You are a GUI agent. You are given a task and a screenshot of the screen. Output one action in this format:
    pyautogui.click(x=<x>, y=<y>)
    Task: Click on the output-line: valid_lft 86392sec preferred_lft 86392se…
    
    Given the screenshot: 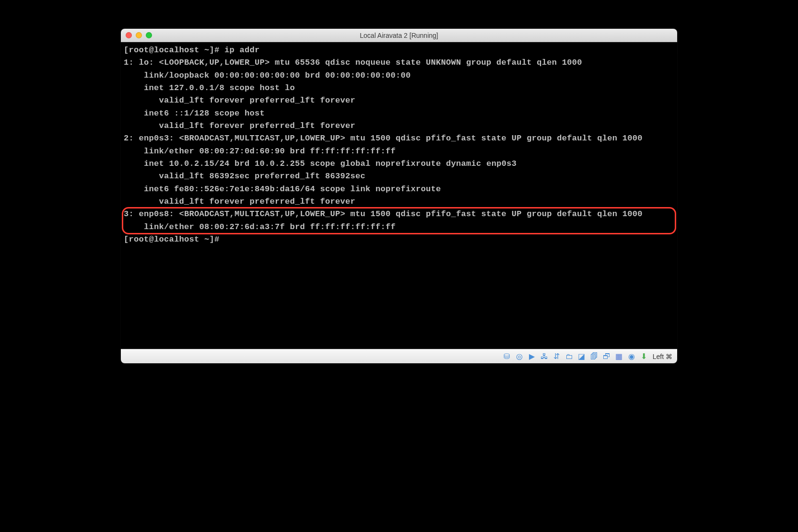 What is the action you would take?
    pyautogui.click(x=245, y=176)
    